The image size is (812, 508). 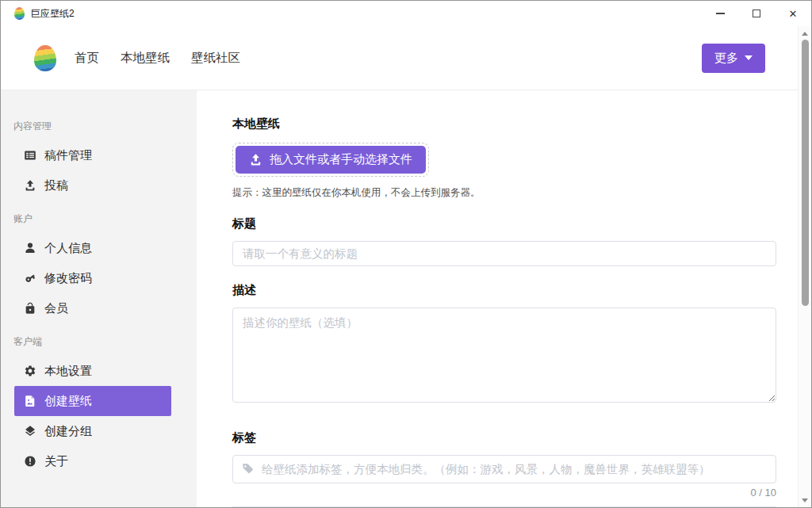 I want to click on gear-icon, so click(x=30, y=371).